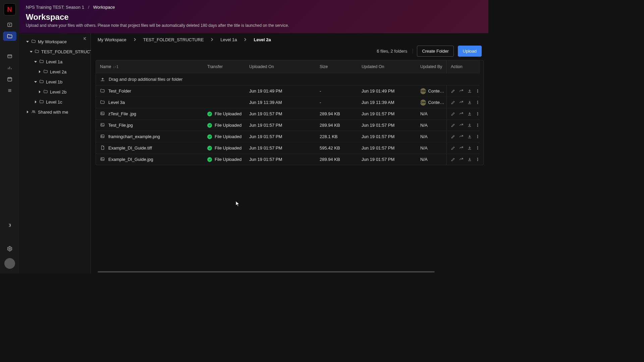 This screenshot has width=644, height=362. Describe the element at coordinates (254, 17) in the screenshot. I see `page-title: Workspace` at that location.